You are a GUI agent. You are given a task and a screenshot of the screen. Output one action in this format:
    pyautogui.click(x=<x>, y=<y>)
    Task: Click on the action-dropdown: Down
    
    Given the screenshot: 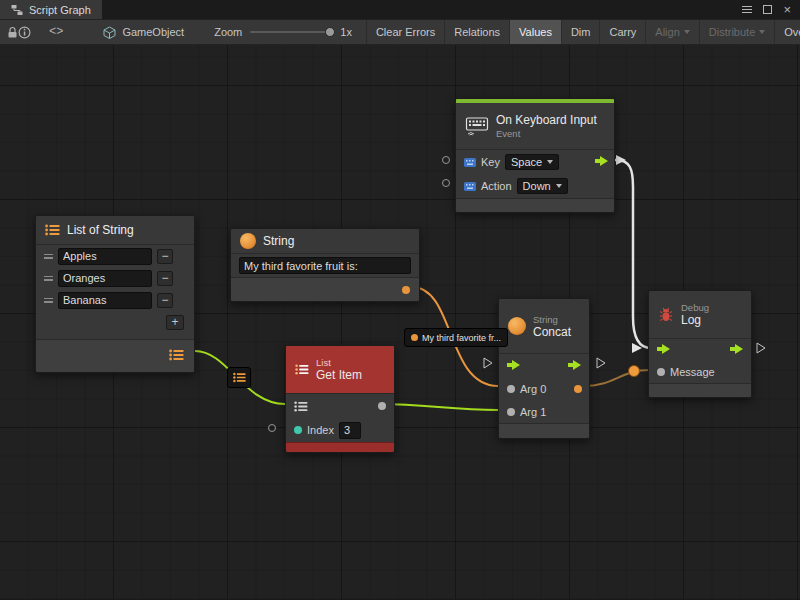 What is the action you would take?
    pyautogui.click(x=542, y=186)
    